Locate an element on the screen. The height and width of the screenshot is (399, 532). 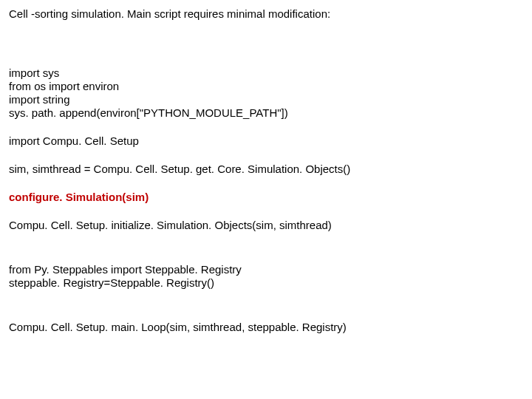
code-block-getcore: sim, simthread = Compu. Cell. Setup. get… is located at coordinates (266, 169).